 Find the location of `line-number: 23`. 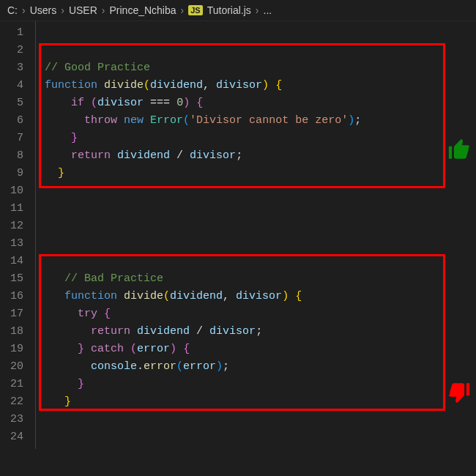

line-number: 23 is located at coordinates (12, 420).